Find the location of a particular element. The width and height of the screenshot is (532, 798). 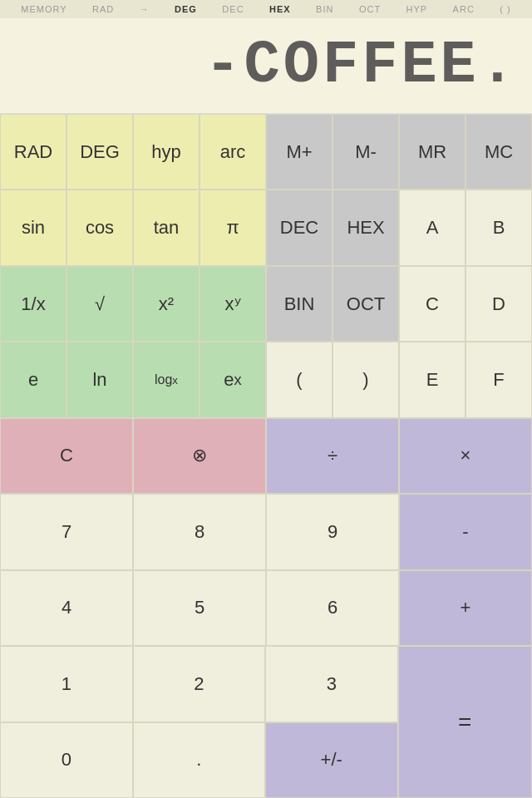

status-item-: ( ) is located at coordinates (505, 9).